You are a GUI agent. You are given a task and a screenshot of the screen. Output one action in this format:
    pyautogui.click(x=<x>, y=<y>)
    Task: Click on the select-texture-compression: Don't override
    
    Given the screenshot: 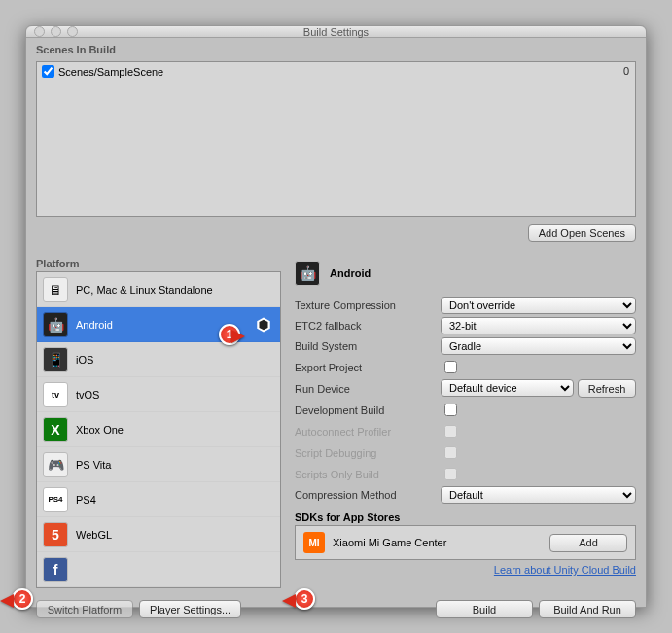 What is the action you would take?
    pyautogui.click(x=539, y=305)
    